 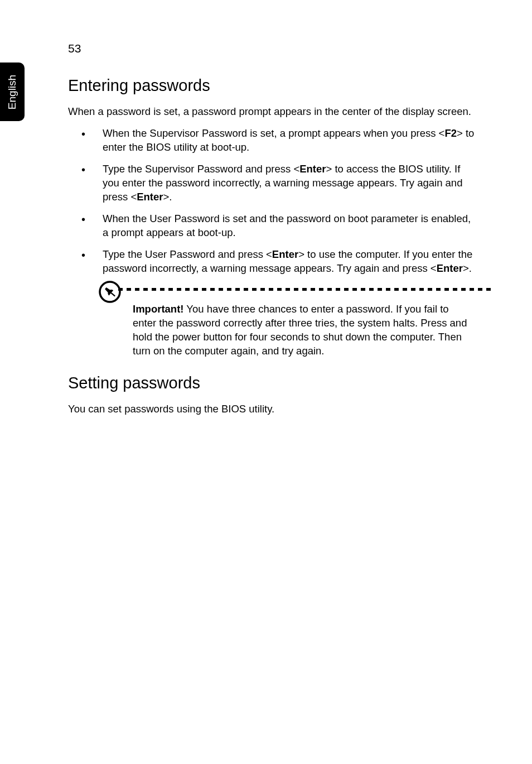 What do you see at coordinates (12, 92) in the screenshot?
I see `language-tab-label: English` at bounding box center [12, 92].